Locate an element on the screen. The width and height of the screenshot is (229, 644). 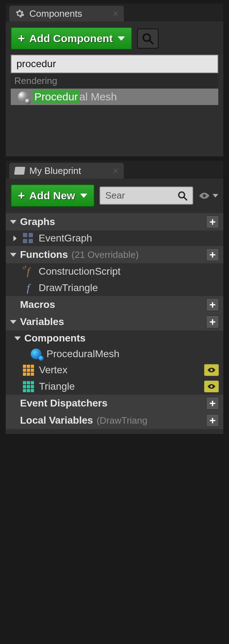
component-result-text: Procedural Mesh is located at coordinates (75, 97).